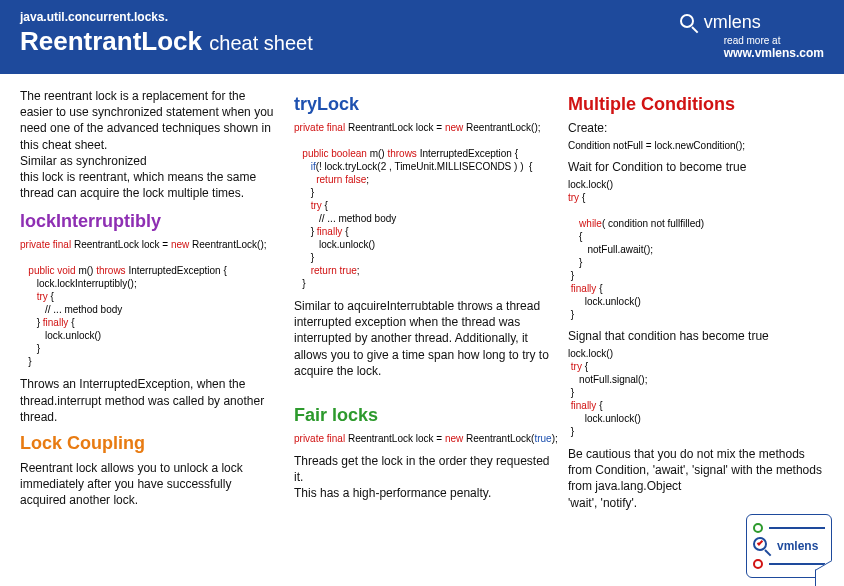 This screenshot has height=586, width=844. Describe the element at coordinates (696, 250) in the screenshot. I see `code-wait: lock.lock() try { while( condition not f…` at that location.